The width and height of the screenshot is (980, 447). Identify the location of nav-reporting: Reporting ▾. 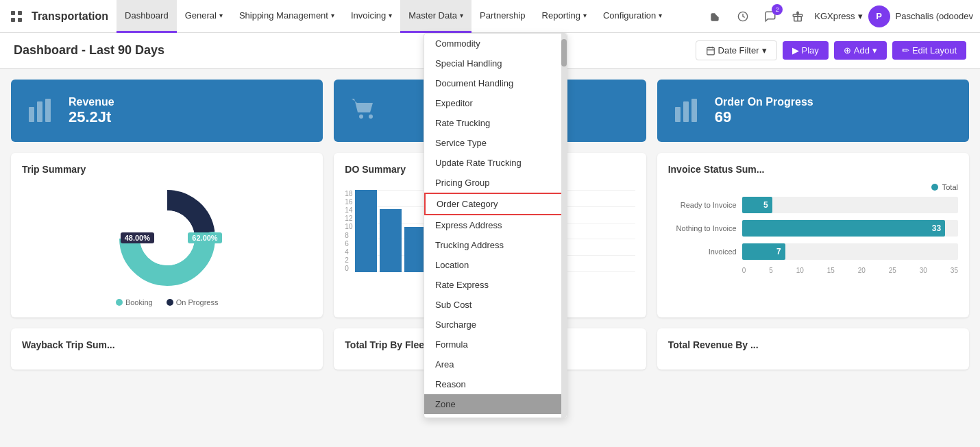
(565, 16).